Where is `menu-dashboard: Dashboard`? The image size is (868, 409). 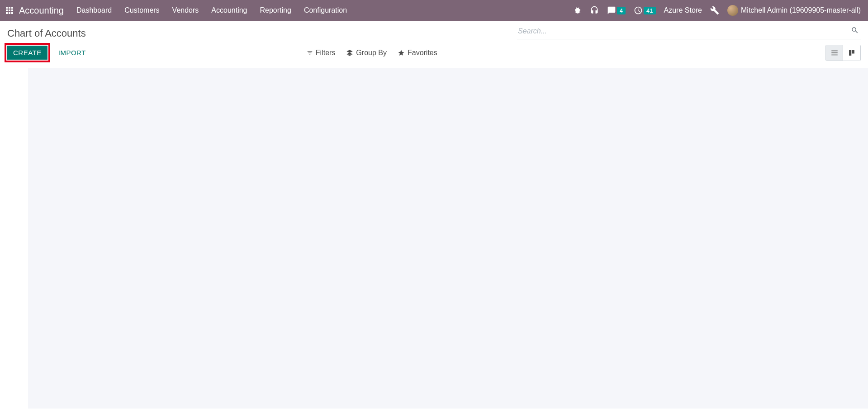 menu-dashboard: Dashboard is located at coordinates (94, 10).